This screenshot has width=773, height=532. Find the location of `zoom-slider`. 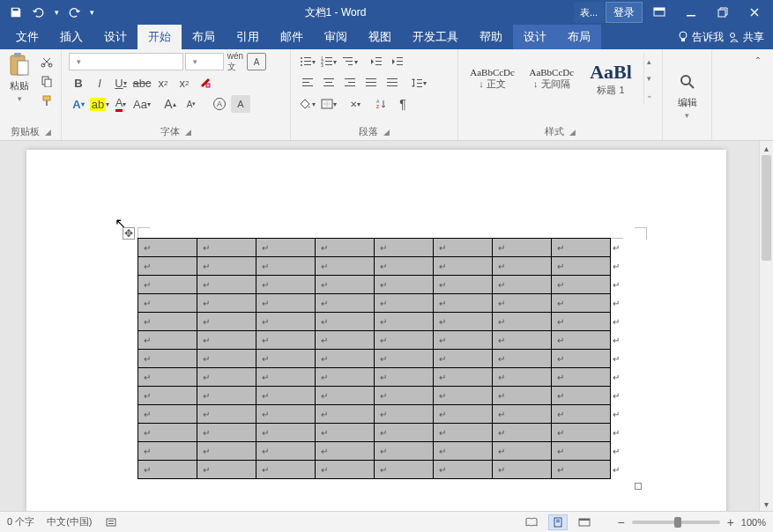

zoom-slider is located at coordinates (676, 522).